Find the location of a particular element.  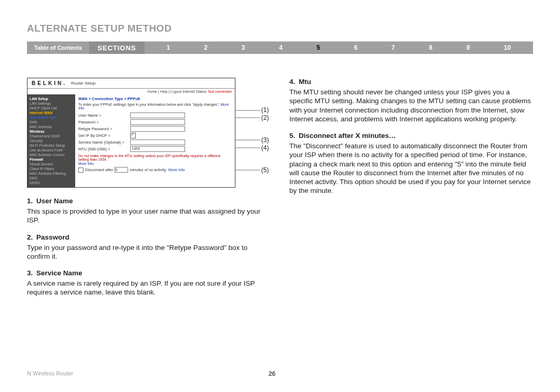

router-sidebar: LAN Setup LAN Settings DHCP Client List … is located at coordinates (51, 141).